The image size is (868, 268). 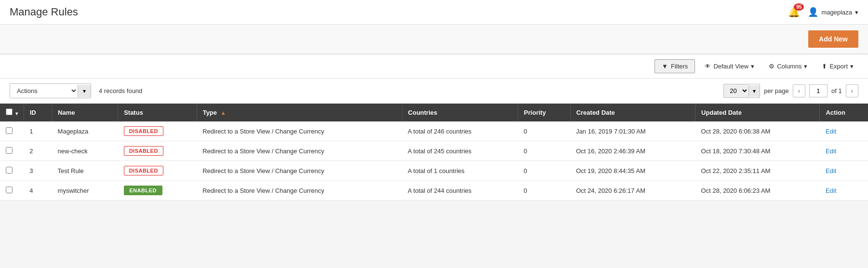 What do you see at coordinates (708, 67) in the screenshot?
I see `eye-icon: 👁` at bounding box center [708, 67].